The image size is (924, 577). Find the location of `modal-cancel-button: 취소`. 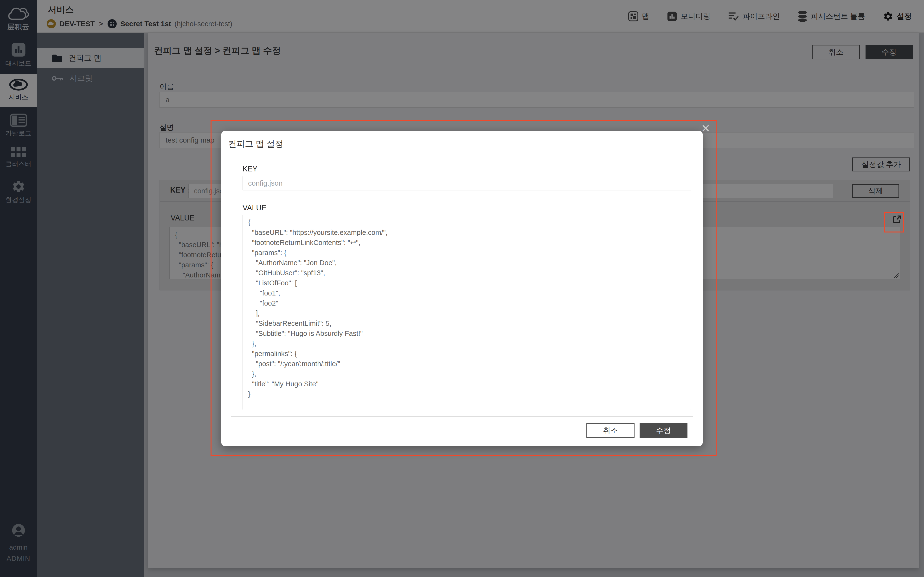

modal-cancel-button: 취소 is located at coordinates (611, 430).